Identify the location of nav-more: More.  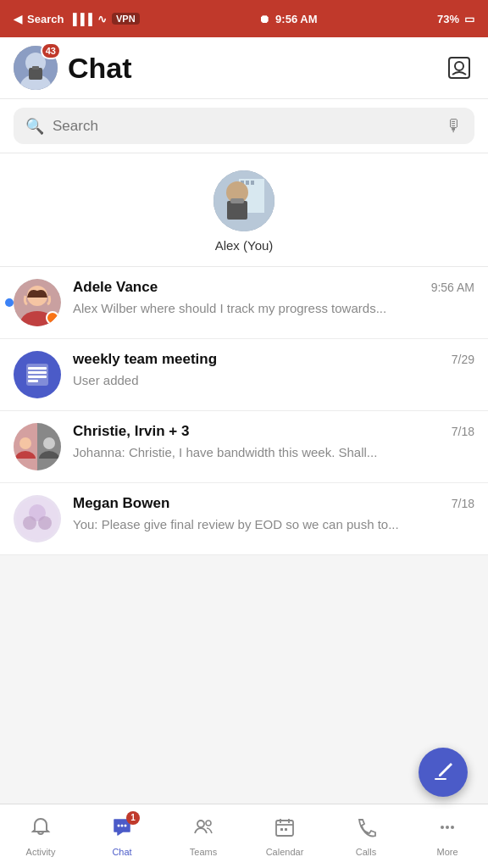
(447, 836).